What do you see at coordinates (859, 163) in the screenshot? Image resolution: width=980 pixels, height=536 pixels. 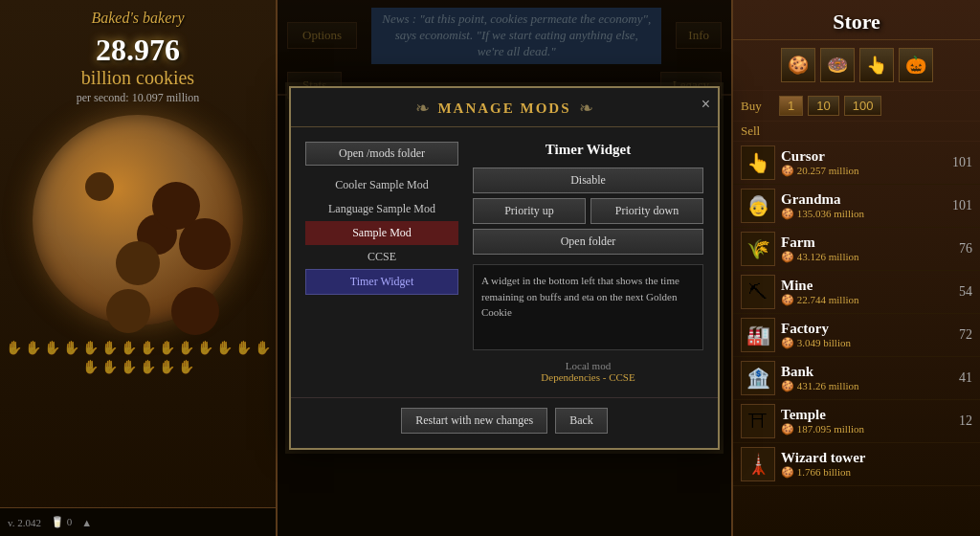 I see `store-item-info: Cursor 🍪 20.257 million` at bounding box center [859, 163].